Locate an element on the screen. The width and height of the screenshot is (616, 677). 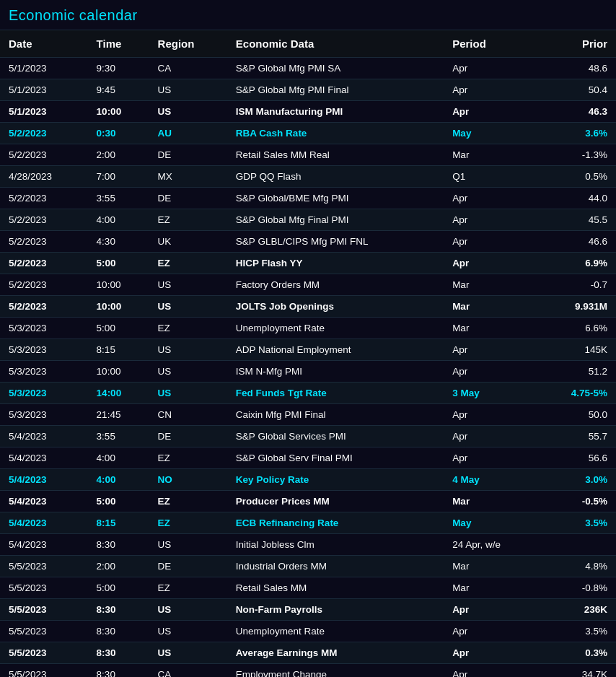
time-cell: 2:00 is located at coordinates (118, 155).